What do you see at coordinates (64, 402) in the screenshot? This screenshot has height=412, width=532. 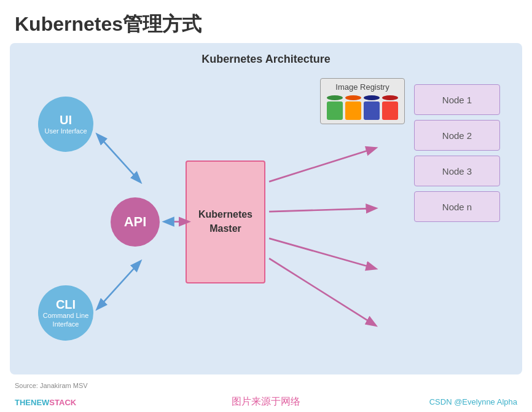 I see `footer-brand-area: THENEWSTACK` at bounding box center [64, 402].